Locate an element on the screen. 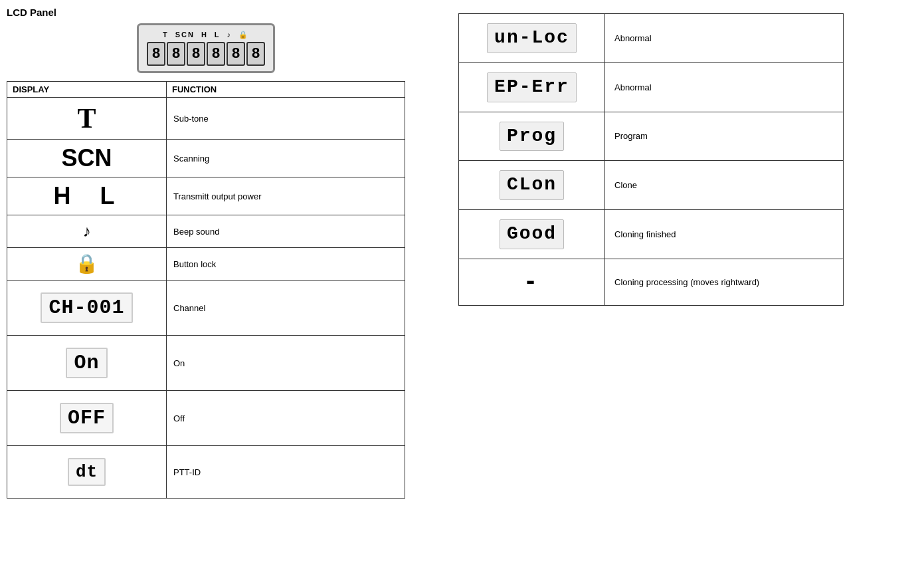 Image resolution: width=924 pixels, height=567 pixels. display-cell-on: On is located at coordinates (87, 363).